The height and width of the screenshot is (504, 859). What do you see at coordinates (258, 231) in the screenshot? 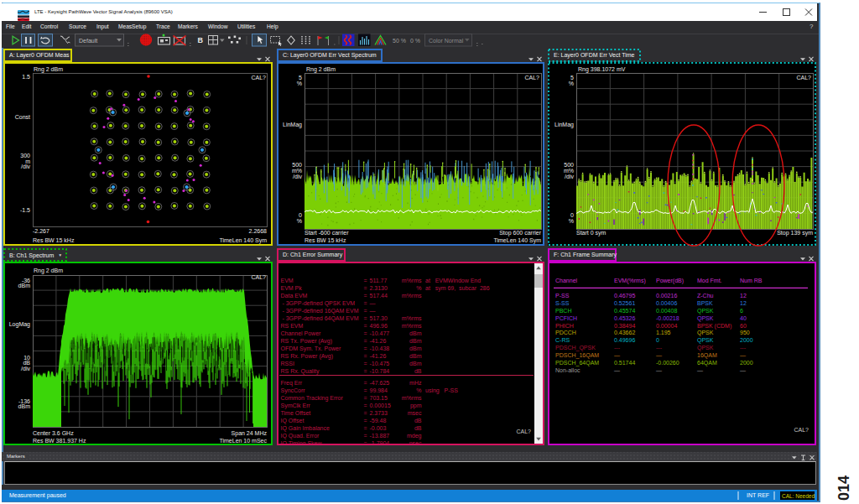
I see `svg-text: 2.2668` at bounding box center [258, 231].